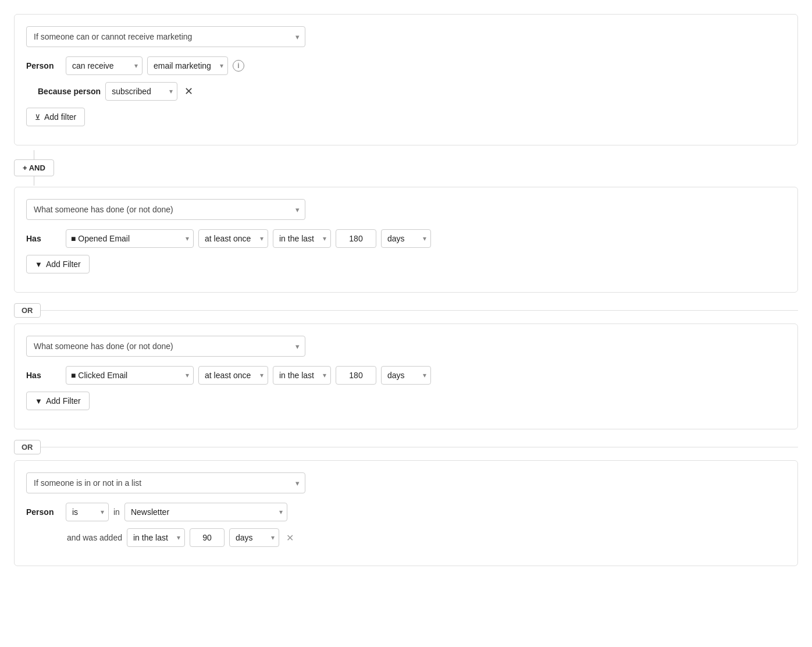 The width and height of the screenshot is (812, 647). I want to click on block3-frequency-wrapper: at least once zero times more than, so click(233, 375).